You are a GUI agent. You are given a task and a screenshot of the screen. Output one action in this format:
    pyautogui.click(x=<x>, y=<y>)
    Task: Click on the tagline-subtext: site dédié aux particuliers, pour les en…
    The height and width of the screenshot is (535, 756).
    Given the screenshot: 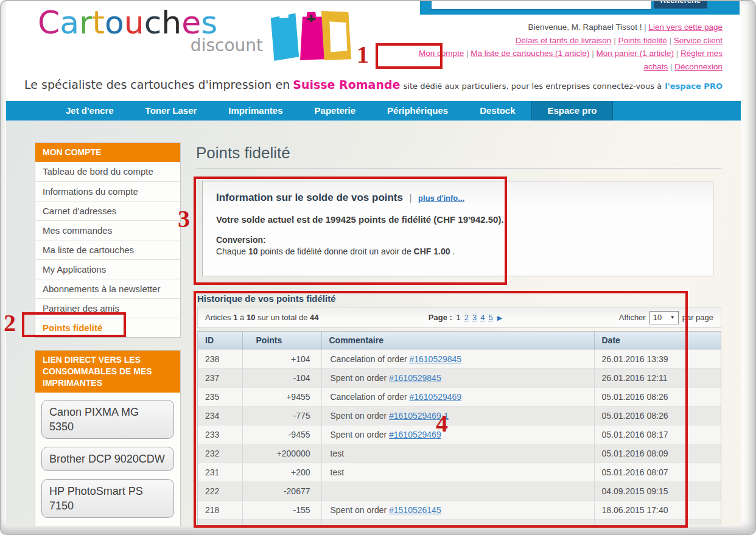 What is the action you would take?
    pyautogui.click(x=533, y=86)
    